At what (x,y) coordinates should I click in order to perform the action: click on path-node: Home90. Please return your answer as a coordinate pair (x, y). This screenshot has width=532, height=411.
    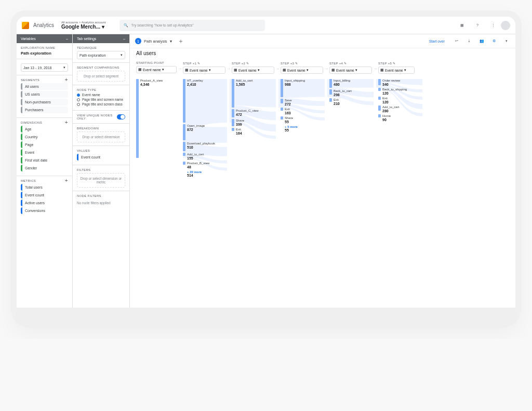
    Looking at the image, I should click on (400, 118).